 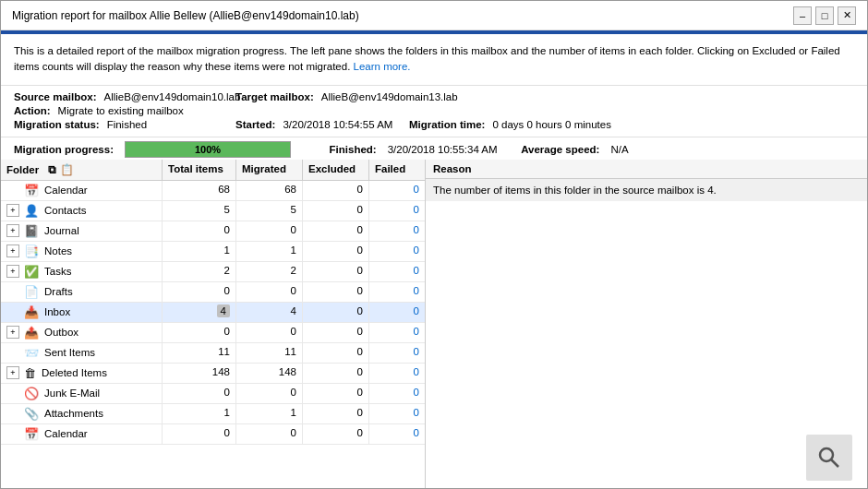 I want to click on folder-label: Inbox, so click(x=57, y=312).